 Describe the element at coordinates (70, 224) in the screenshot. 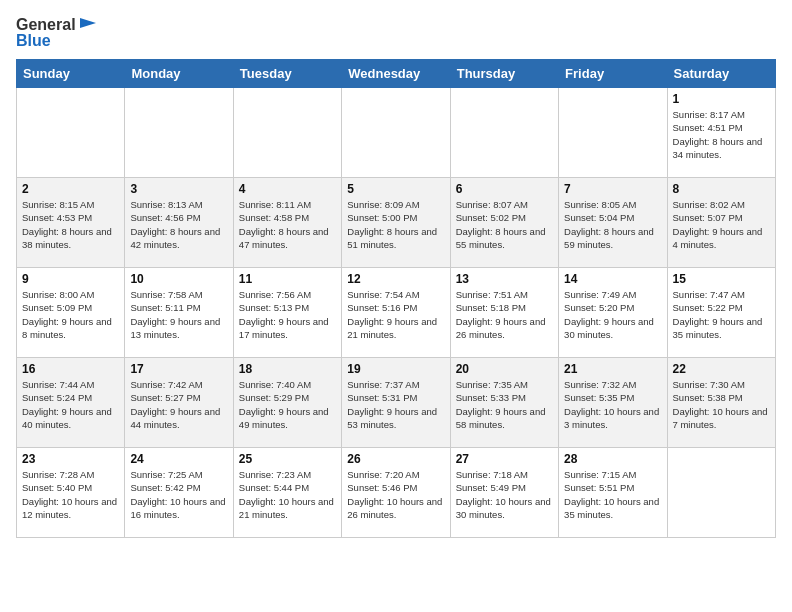

I see `day-info: Sunrise: 8:15 AM Sunset: 4:53 PM Dayligh…` at that location.